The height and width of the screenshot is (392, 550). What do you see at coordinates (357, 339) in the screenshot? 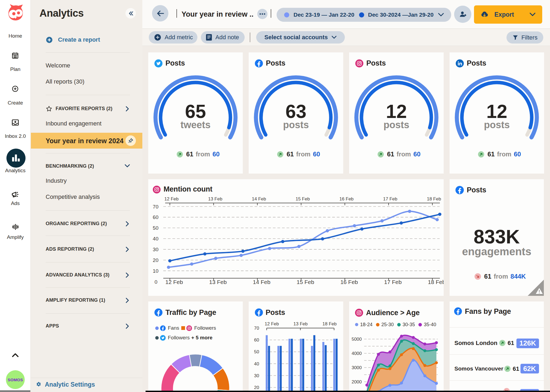
I see `svg-text: 5000` at bounding box center [357, 339].